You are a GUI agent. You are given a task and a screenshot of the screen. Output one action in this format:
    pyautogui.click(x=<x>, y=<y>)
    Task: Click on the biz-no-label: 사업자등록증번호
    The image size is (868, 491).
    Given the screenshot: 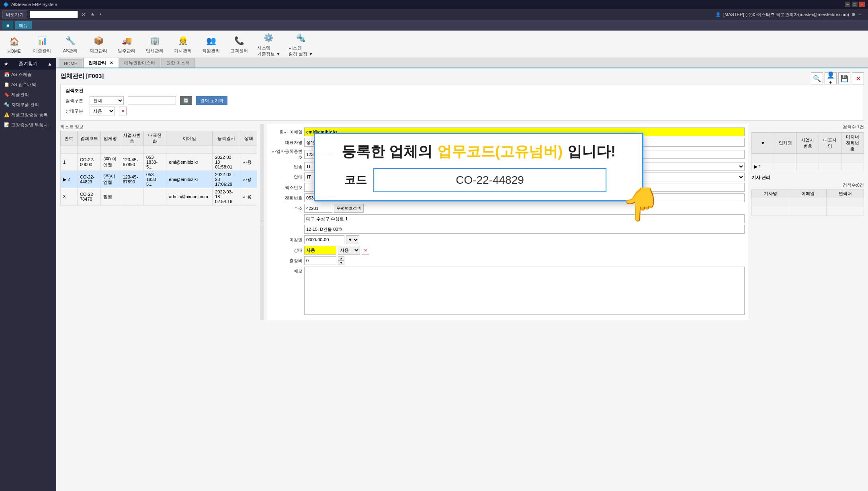 What is the action you would take?
    pyautogui.click(x=287, y=154)
    